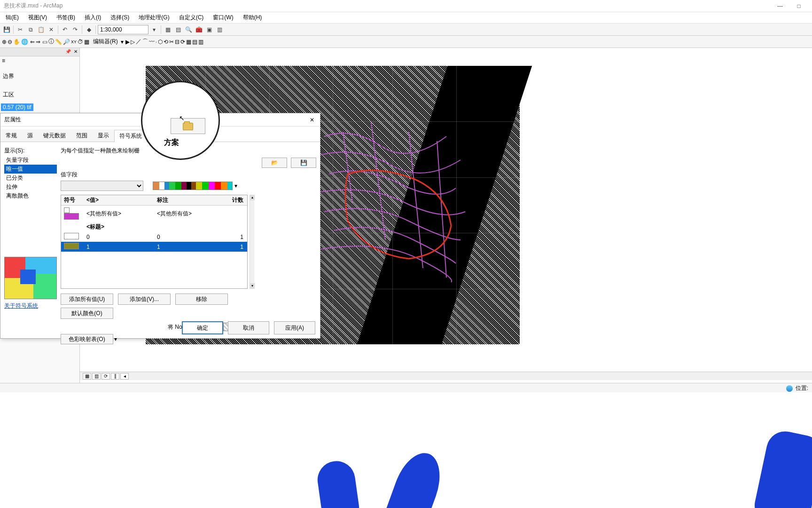 The image size is (812, 508). I want to click on menu-bookmarks: 书签(B), so click(66, 18).